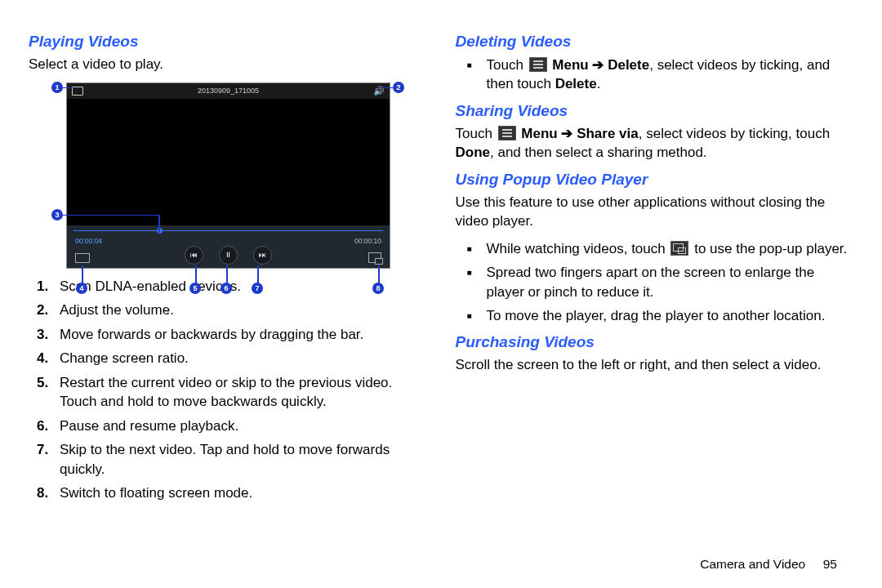 The width and height of the screenshot is (882, 588). What do you see at coordinates (57, 87) in the screenshot?
I see `callout-1: 1` at bounding box center [57, 87].